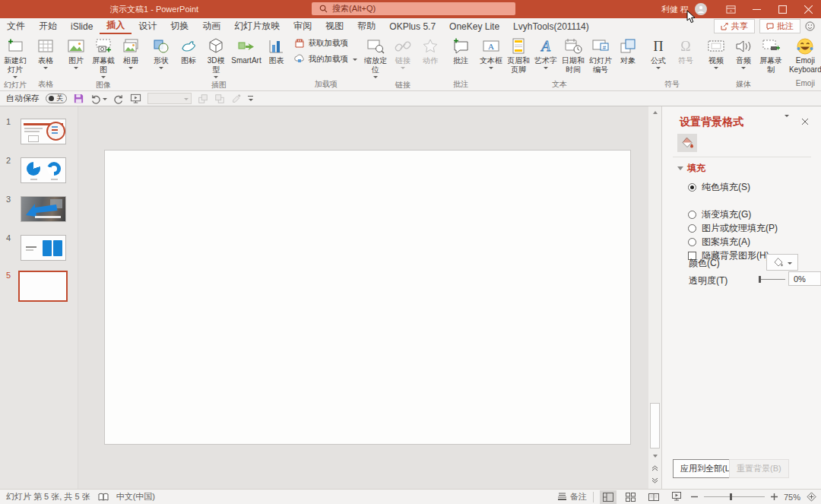 This screenshot has width=821, height=504. Describe the element at coordinates (131, 53) in the screenshot. I see `photo-album-button: 相册` at that location.